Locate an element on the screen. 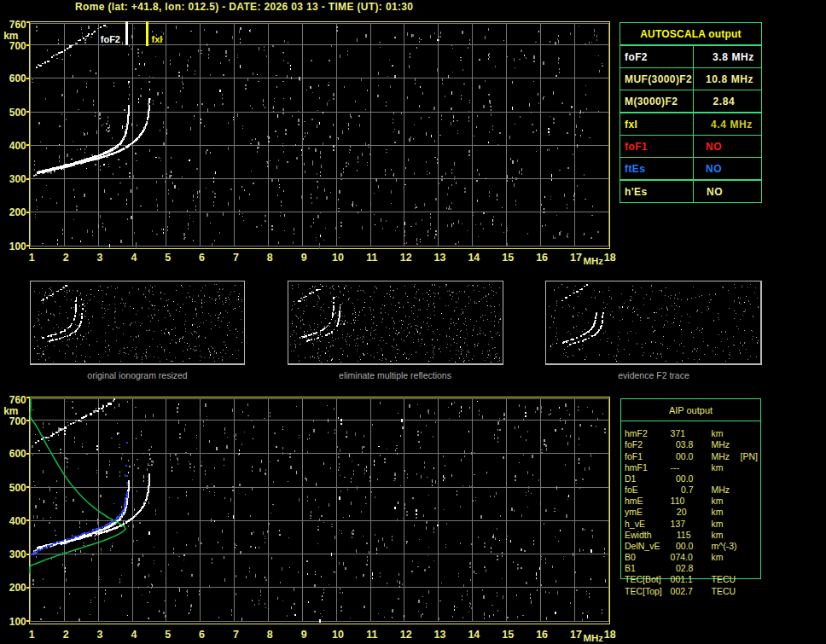  svg-text: foE is located at coordinates (631, 490).